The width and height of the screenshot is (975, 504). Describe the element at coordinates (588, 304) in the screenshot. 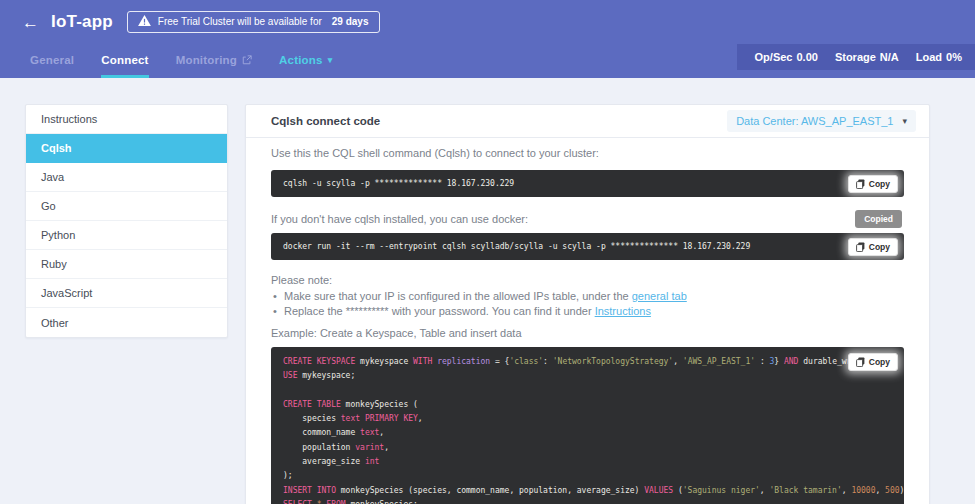

I see `note-list: Make sure that your IP is configured in …` at that location.